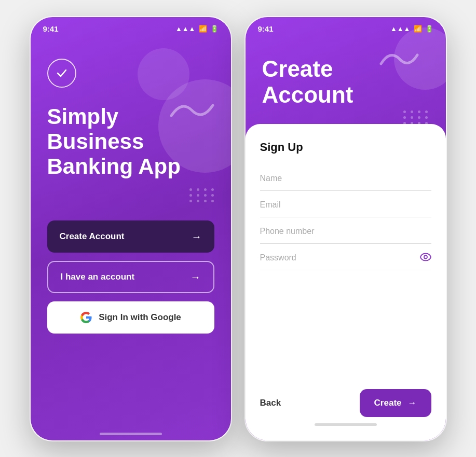  I want to click on google-g-icon, so click(86, 317).